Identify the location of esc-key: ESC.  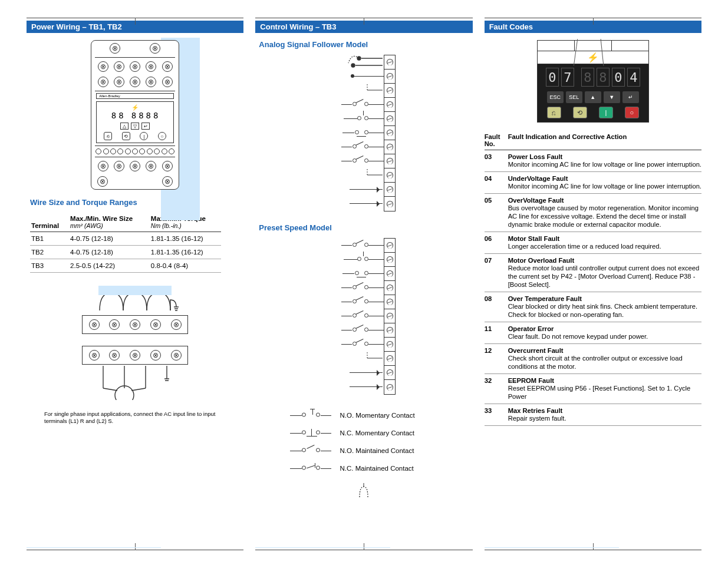
(555, 97).